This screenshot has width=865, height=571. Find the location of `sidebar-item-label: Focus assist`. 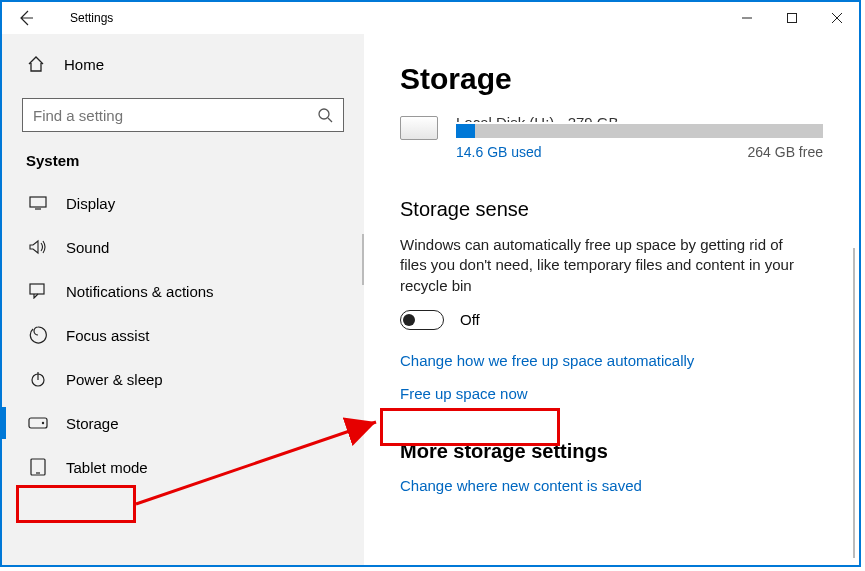

sidebar-item-label: Focus assist is located at coordinates (108, 336).